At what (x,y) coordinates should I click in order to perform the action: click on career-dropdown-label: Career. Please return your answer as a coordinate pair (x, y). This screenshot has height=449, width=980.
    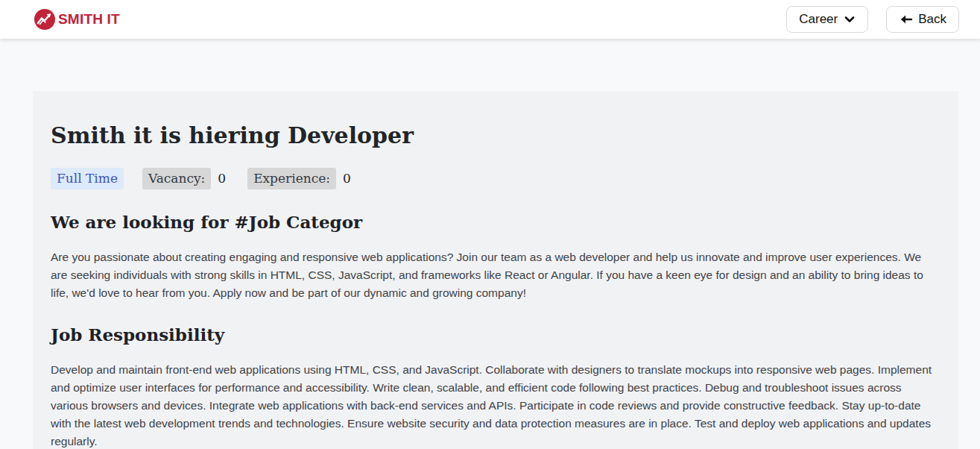
    Looking at the image, I should click on (818, 19).